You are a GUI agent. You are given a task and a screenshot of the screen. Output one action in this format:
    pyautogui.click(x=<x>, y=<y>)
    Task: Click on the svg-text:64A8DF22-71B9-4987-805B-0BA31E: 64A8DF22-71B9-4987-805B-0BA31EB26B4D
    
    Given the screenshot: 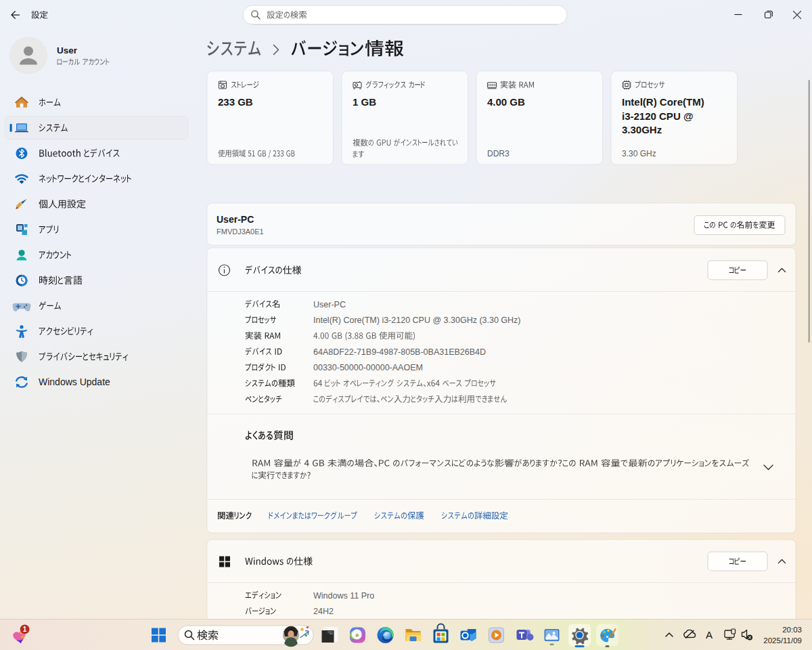 What is the action you would take?
    pyautogui.click(x=399, y=352)
    